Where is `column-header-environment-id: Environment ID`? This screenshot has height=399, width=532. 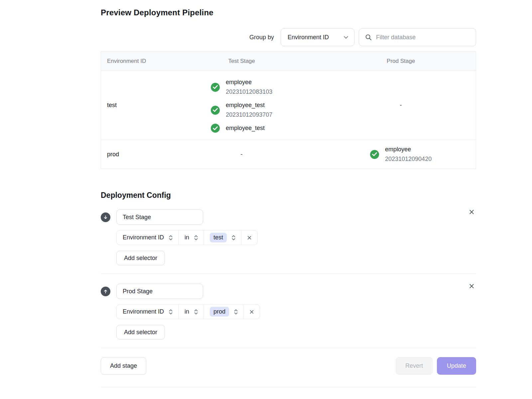
column-header-environment-id: Environment ID is located at coordinates (129, 61).